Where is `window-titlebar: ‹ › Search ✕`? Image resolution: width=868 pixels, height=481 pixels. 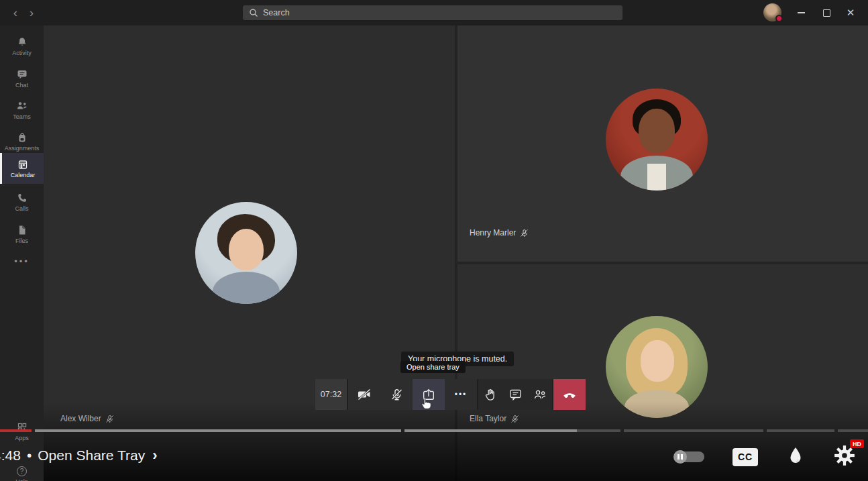
window-titlebar: ‹ › Search ✕ is located at coordinates (434, 13).